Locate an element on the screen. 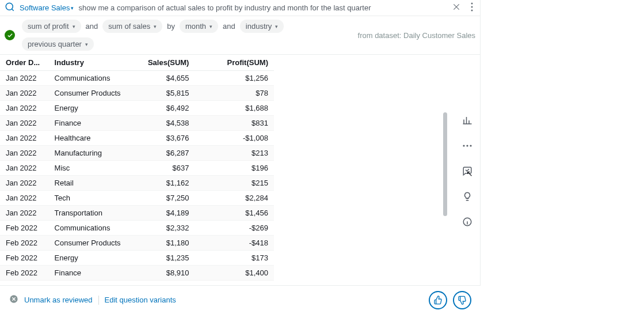  kw-profit: profit is located at coordinates (224, 8).